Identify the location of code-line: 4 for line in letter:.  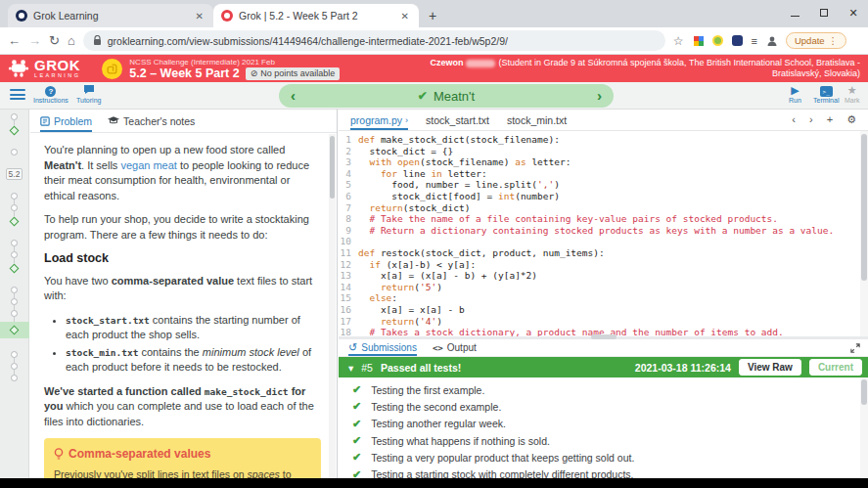
(603, 174).